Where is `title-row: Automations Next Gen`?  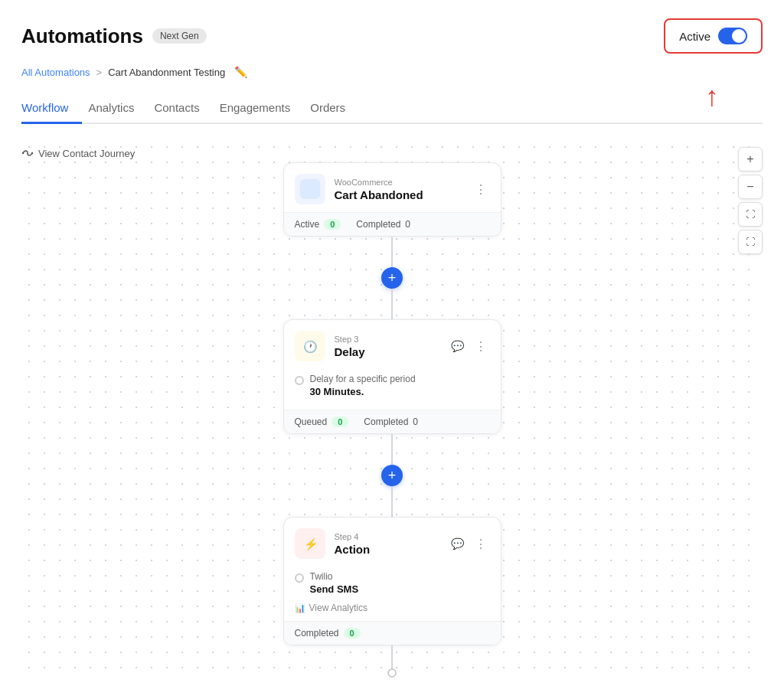 title-row: Automations Next Gen is located at coordinates (114, 37).